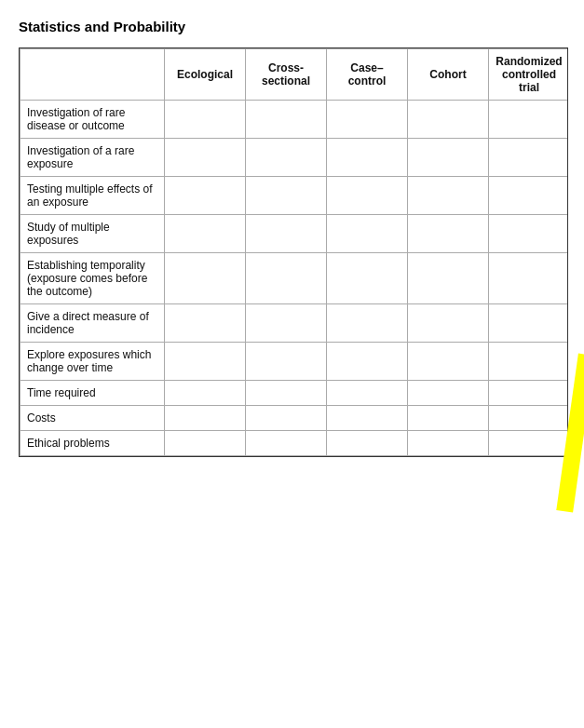 The width and height of the screenshot is (584, 728). What do you see at coordinates (294, 119) in the screenshot?
I see `table-row: Investigation of rare disease or outcome` at bounding box center [294, 119].